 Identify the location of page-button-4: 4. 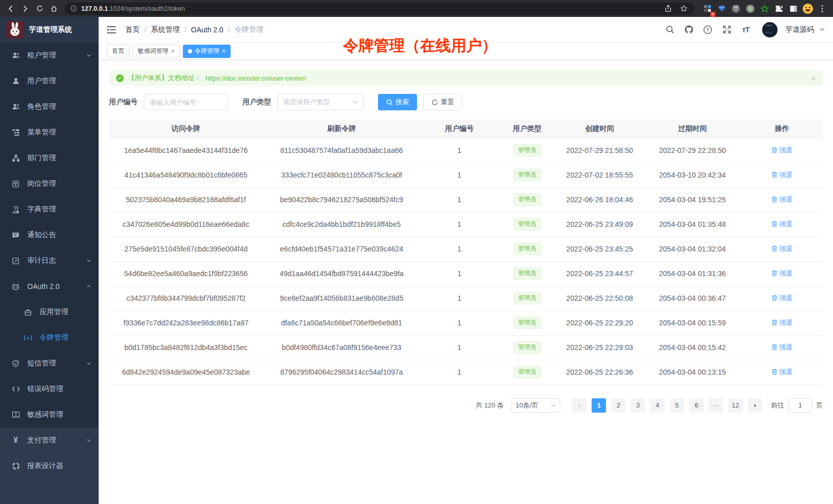
(657, 405).